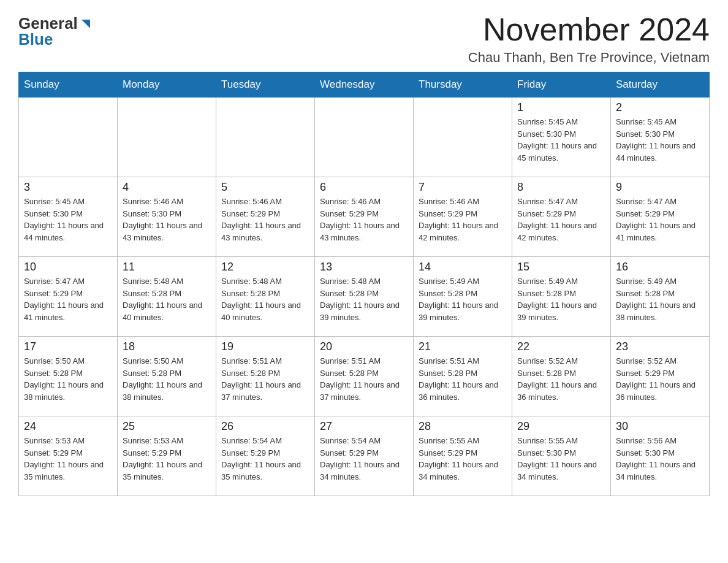 The image size is (728, 563). What do you see at coordinates (364, 85) in the screenshot?
I see `calendar-header-row: SundayMondayTuesdayWednesdayThursdayFrid…` at bounding box center [364, 85].